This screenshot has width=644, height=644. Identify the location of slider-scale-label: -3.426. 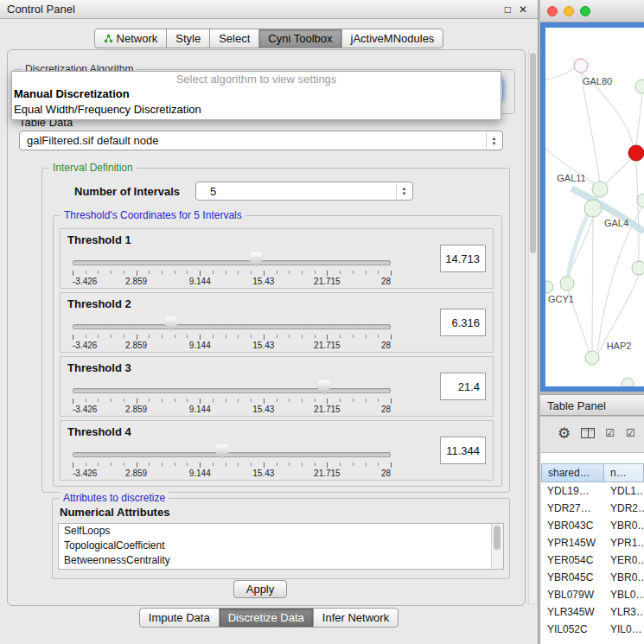
(85, 474).